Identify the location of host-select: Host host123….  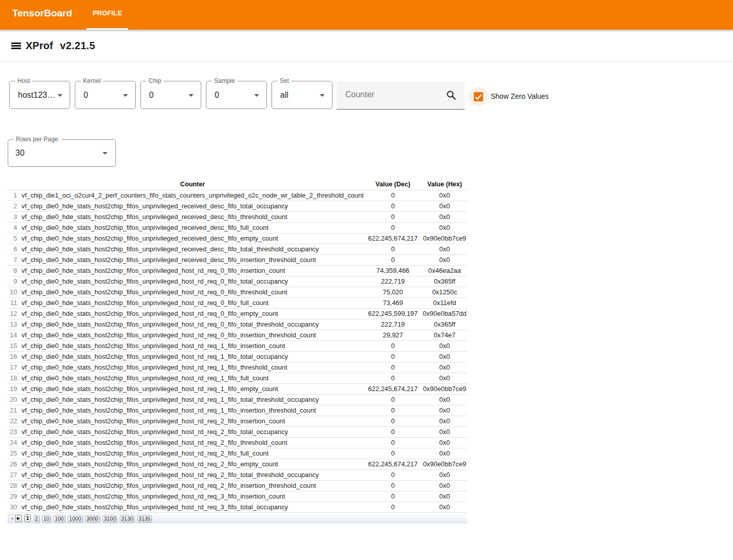
(40, 95).